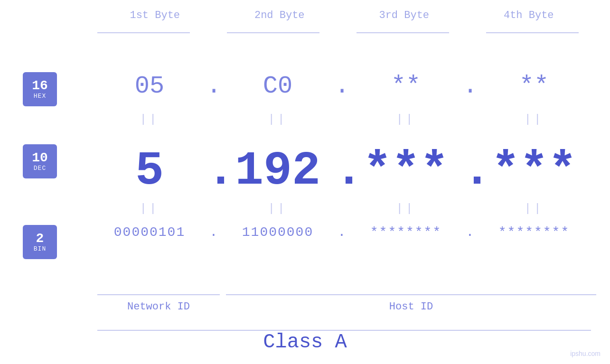  I want to click on network-id-label: Network ID, so click(159, 307).